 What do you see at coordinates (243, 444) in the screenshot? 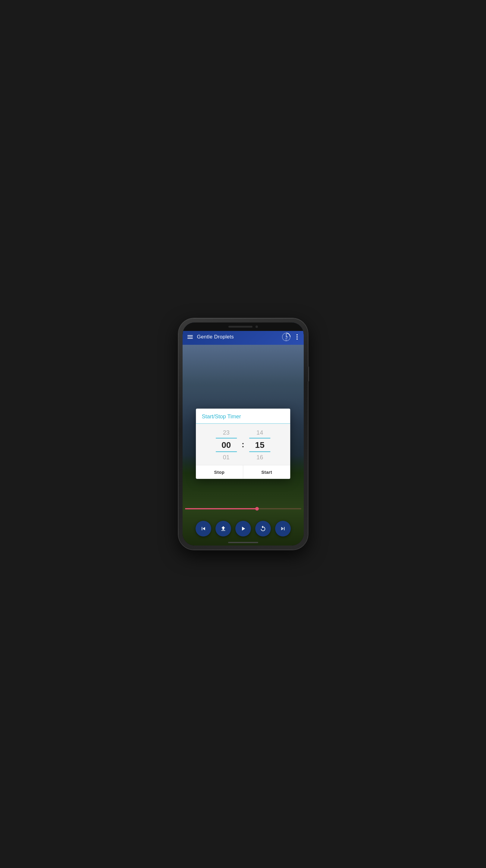
I see `time-colon: :` at bounding box center [243, 444].